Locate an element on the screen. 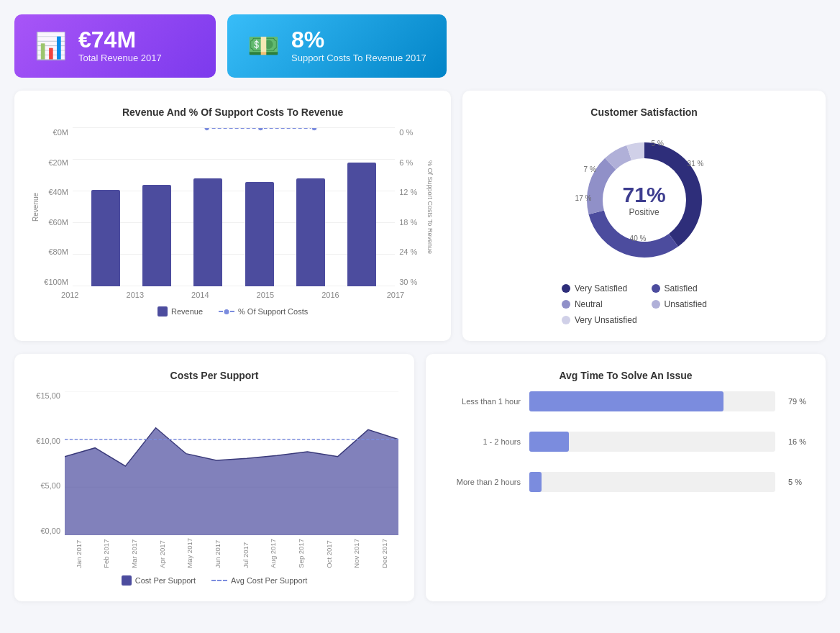 Image resolution: width=840 pixels, height=633 pixels. area-chart-title: Costs Per Support is located at coordinates (214, 375).